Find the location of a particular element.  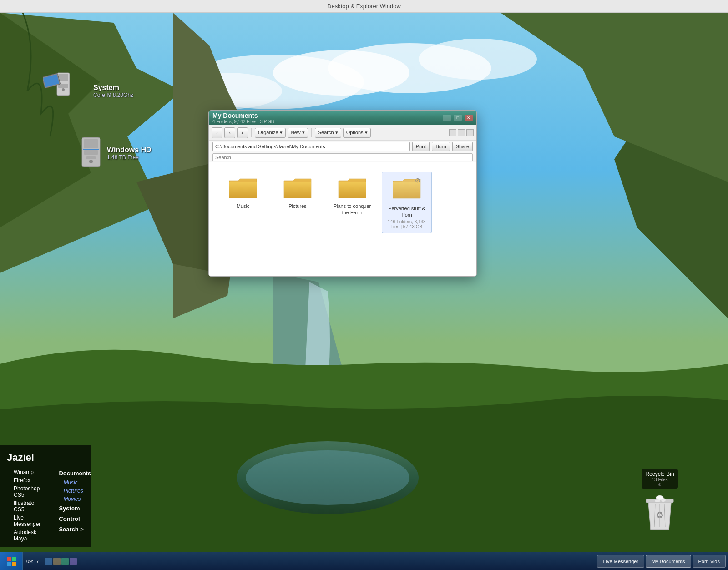

options-button: Options ▾ is located at coordinates (357, 133).